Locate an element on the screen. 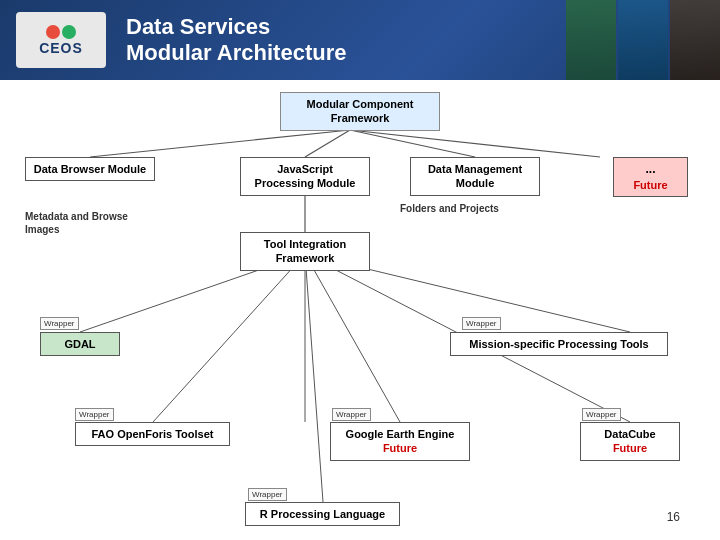  wrapper-mission-tag: Wrapper is located at coordinates (482, 324).